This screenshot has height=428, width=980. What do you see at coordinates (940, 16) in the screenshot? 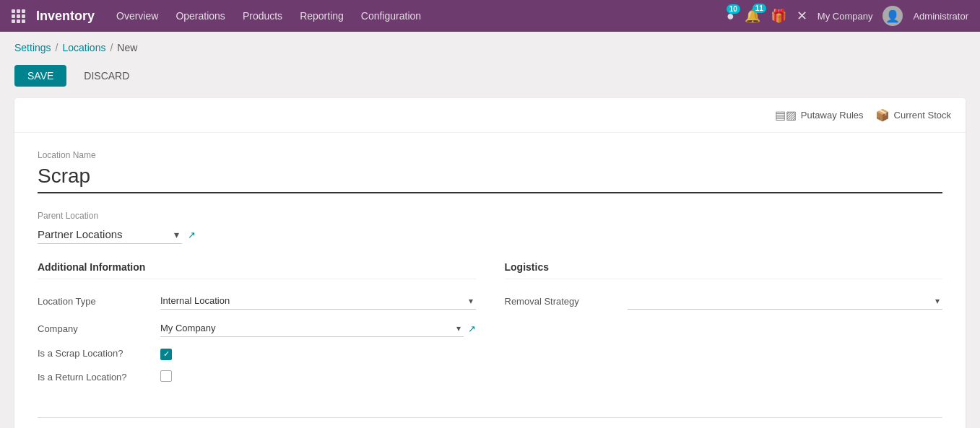
I see `user-name: Administrator` at bounding box center [940, 16].